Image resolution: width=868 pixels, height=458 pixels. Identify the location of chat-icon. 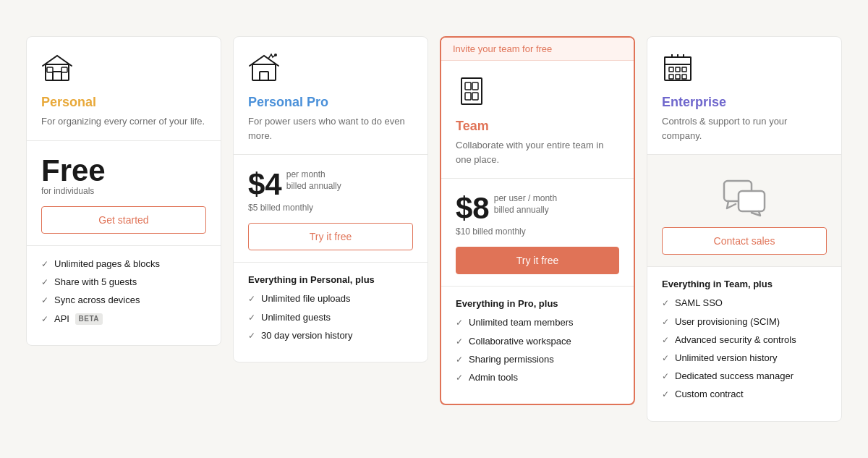
(744, 198).